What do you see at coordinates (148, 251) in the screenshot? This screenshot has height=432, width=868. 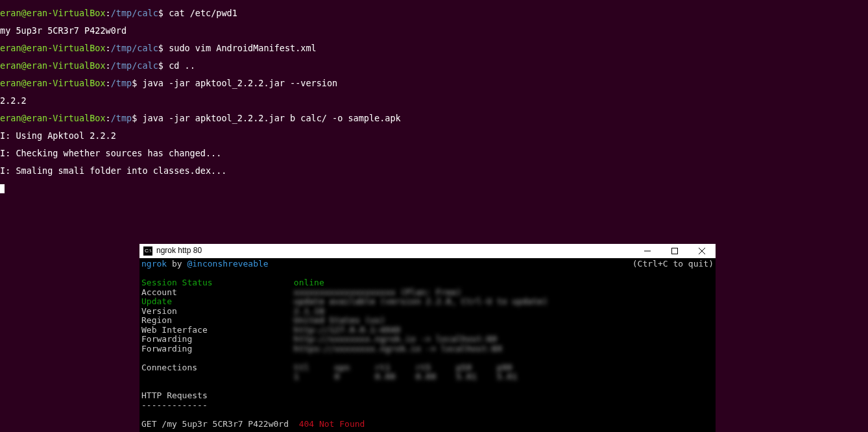 I see `terminal-app-icon: C:\` at bounding box center [148, 251].